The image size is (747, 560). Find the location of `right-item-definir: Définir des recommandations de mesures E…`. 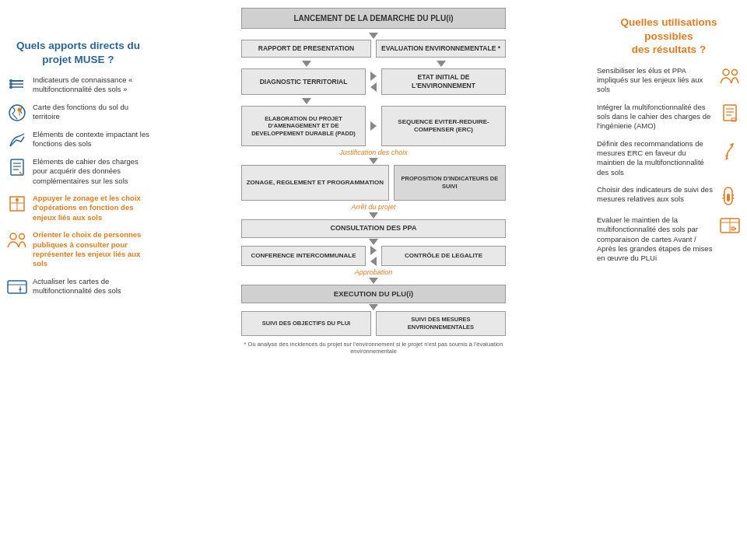

right-item-definir: Définir des recommandations de mesures E… is located at coordinates (669, 159).